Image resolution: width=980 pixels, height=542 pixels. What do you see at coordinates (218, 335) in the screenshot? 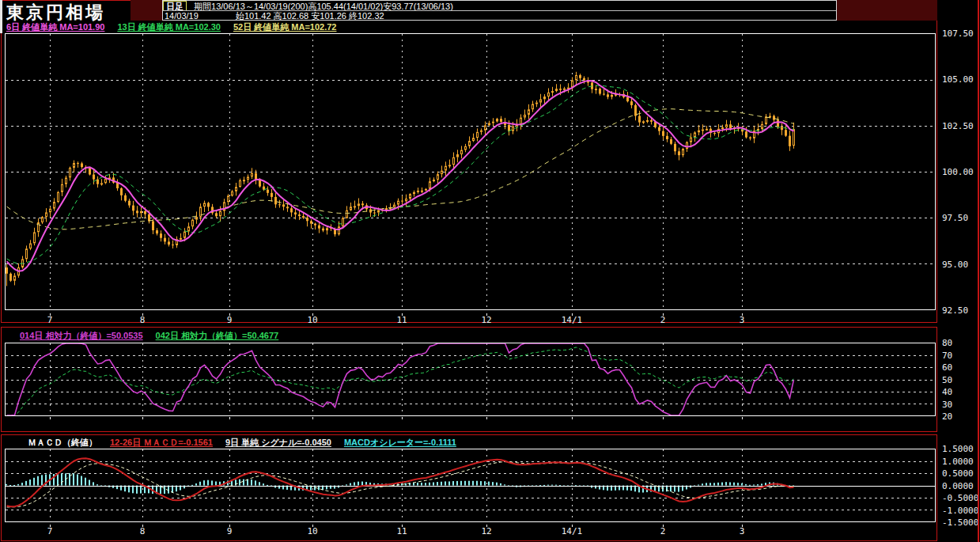
I see `legend-item: 042日 相対力（終値）=50.4677` at bounding box center [218, 335].